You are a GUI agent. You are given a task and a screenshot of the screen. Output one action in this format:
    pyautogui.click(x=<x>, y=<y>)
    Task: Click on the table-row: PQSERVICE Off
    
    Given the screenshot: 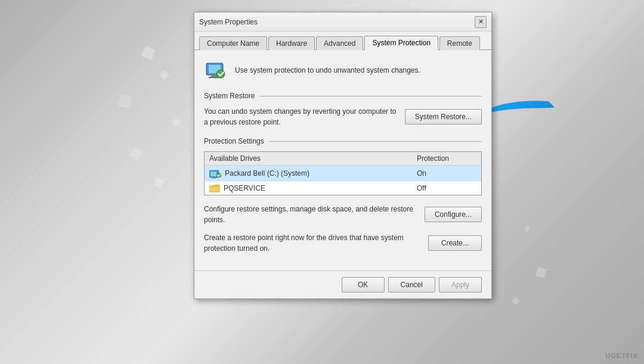 What is the action you would take?
    pyautogui.click(x=343, y=188)
    